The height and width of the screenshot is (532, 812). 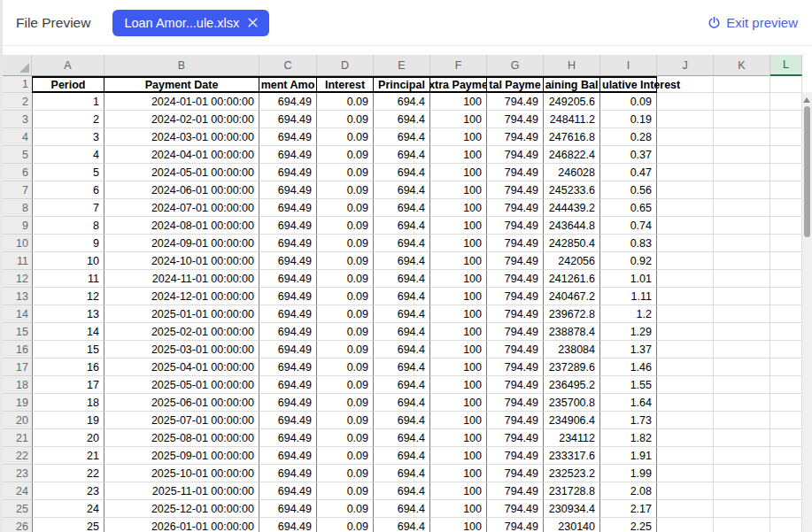 I want to click on row-header-9: 9, so click(x=18, y=226).